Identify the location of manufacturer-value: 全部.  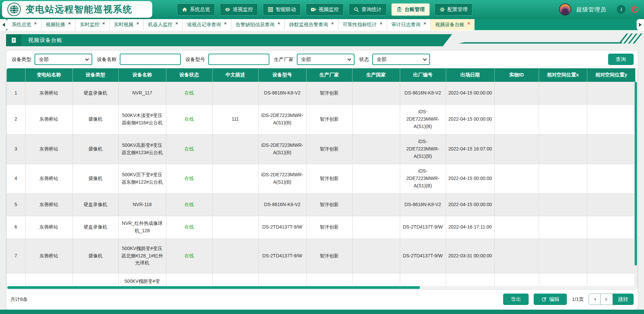
(306, 60).